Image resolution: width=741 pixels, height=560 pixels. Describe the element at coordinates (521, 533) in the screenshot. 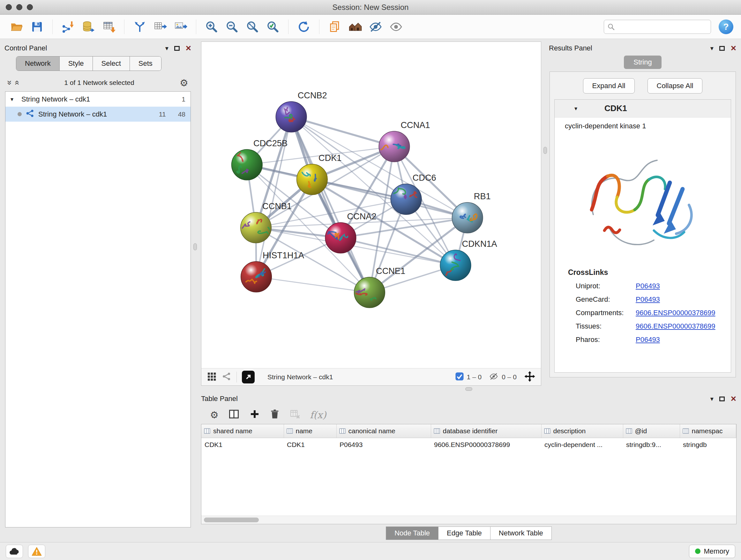

I see `tab-network-table: Network Table` at that location.